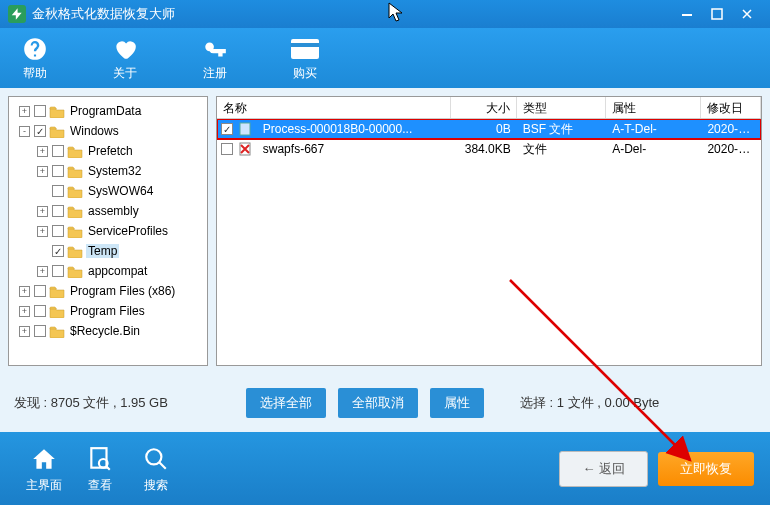 This screenshot has width=770, height=505. I want to click on about-button: 关于, so click(125, 58).